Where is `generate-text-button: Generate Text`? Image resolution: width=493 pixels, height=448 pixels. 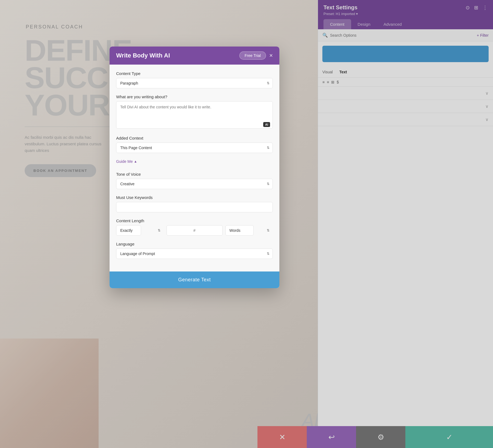
generate-text-button: Generate Text is located at coordinates (194, 280).